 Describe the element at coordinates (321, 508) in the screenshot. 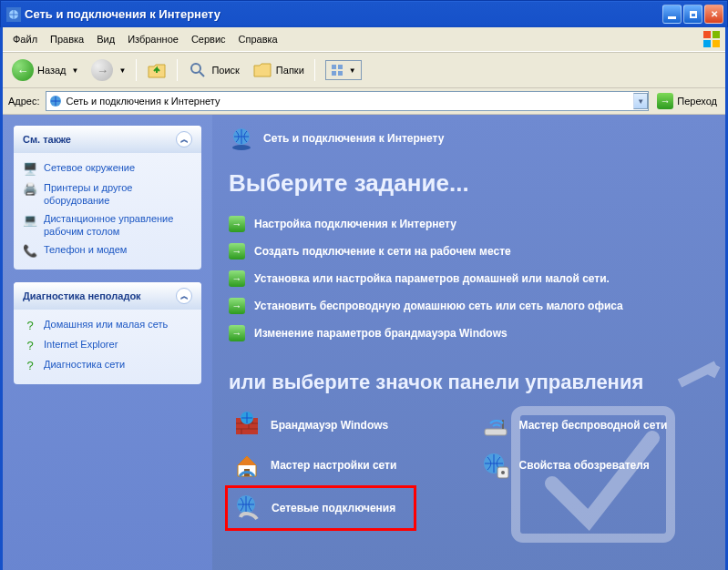

I see `cpl-network-connections: Сетевые подключения` at that location.